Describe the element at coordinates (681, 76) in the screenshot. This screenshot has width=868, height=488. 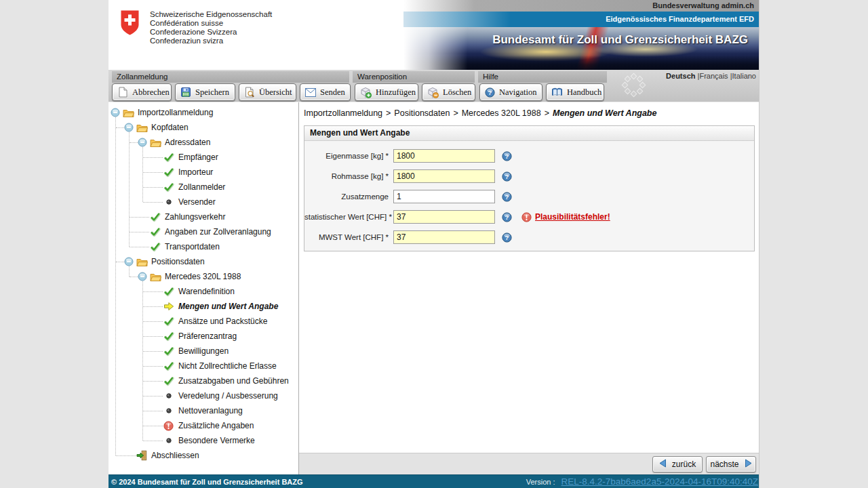
I see `language-link-deutsch: Deutsch` at that location.